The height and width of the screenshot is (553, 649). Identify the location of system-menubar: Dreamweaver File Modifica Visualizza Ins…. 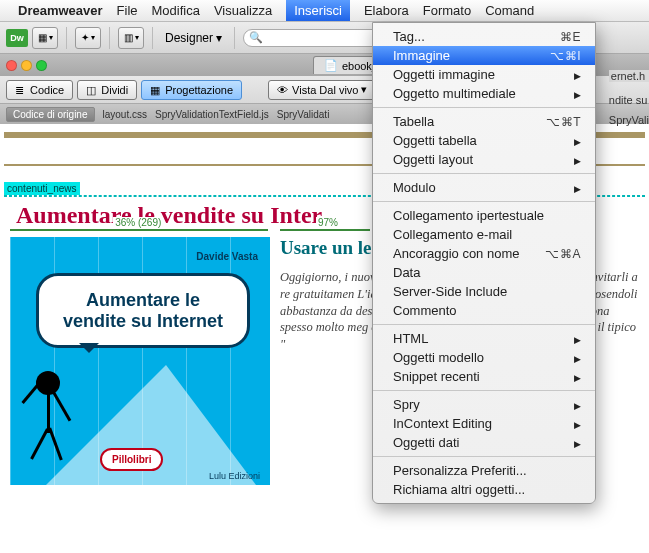
(324, 11).